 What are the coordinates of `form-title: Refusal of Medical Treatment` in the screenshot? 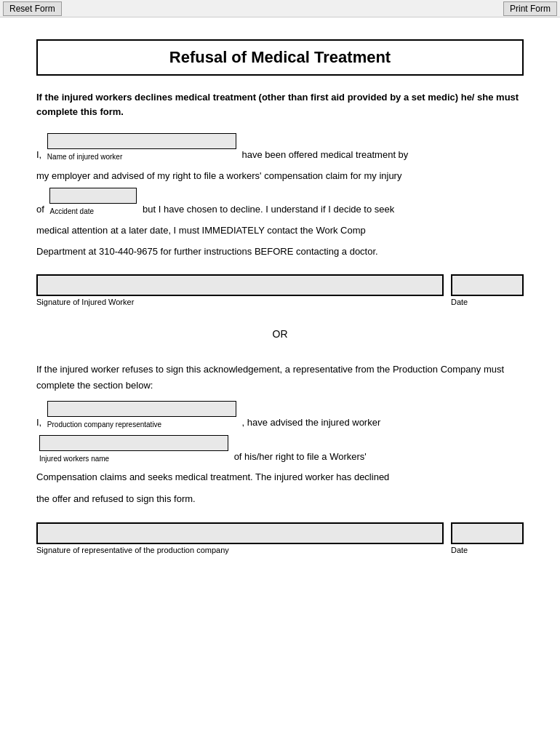 It's located at (280, 57).